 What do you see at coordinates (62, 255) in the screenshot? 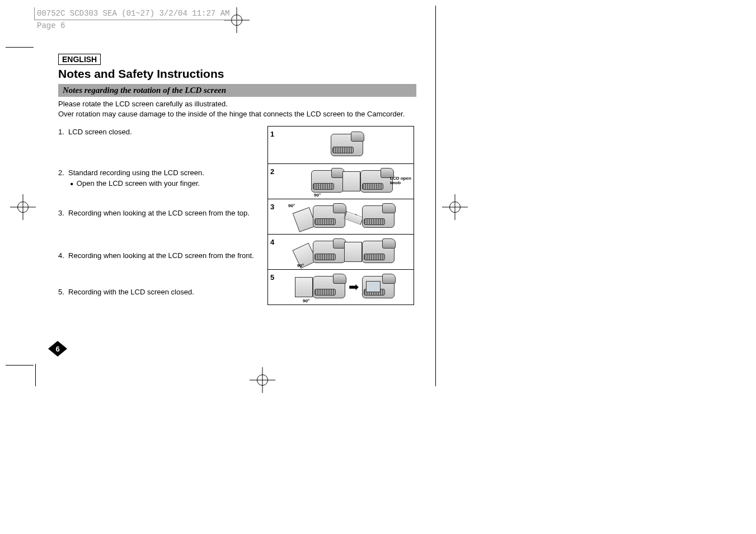
I see `item-number: 4.` at bounding box center [62, 255].